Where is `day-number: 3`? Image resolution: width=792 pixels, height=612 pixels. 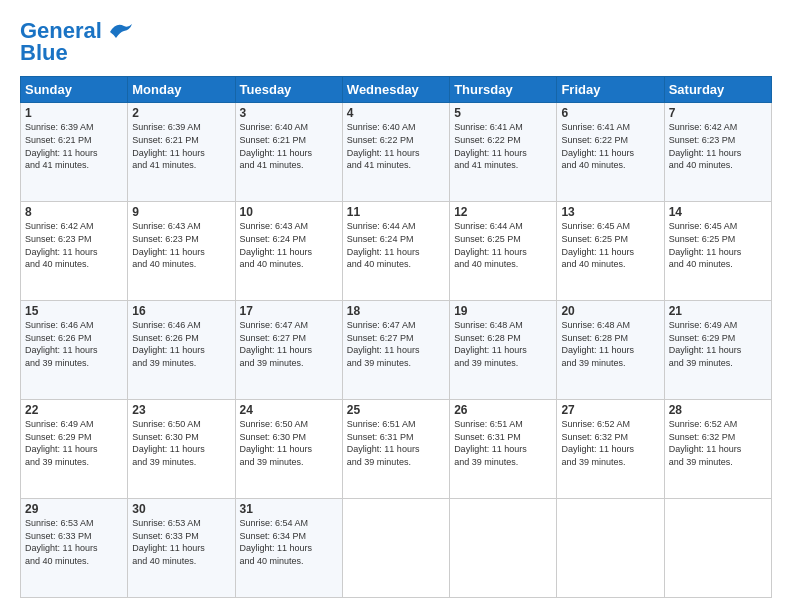
day-number: 3 is located at coordinates (289, 113).